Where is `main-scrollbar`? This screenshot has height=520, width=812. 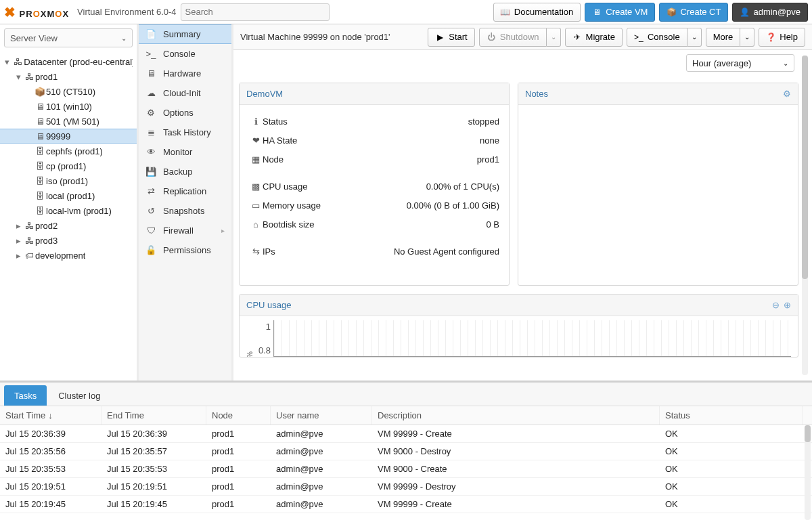
main-scrollbar is located at coordinates (805, 215).